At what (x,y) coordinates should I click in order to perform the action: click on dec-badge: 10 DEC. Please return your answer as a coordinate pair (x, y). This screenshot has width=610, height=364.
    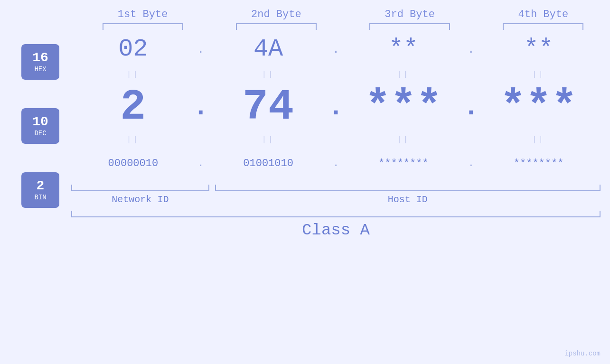
    Looking at the image, I should click on (40, 126).